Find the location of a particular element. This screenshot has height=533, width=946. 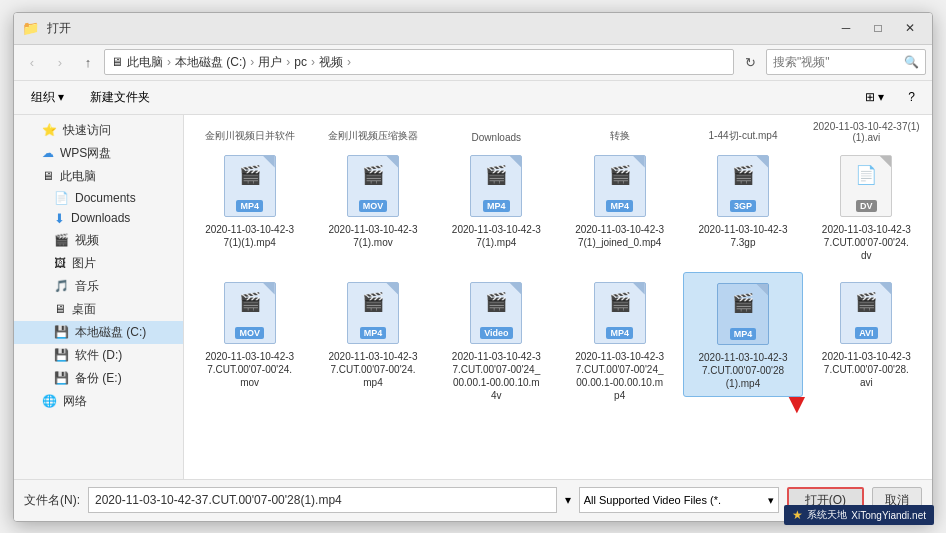

file-name-r2-6: 2020-11-03-10-42-37.CUT.00'07-00'24.dv is located at coordinates (866, 242).